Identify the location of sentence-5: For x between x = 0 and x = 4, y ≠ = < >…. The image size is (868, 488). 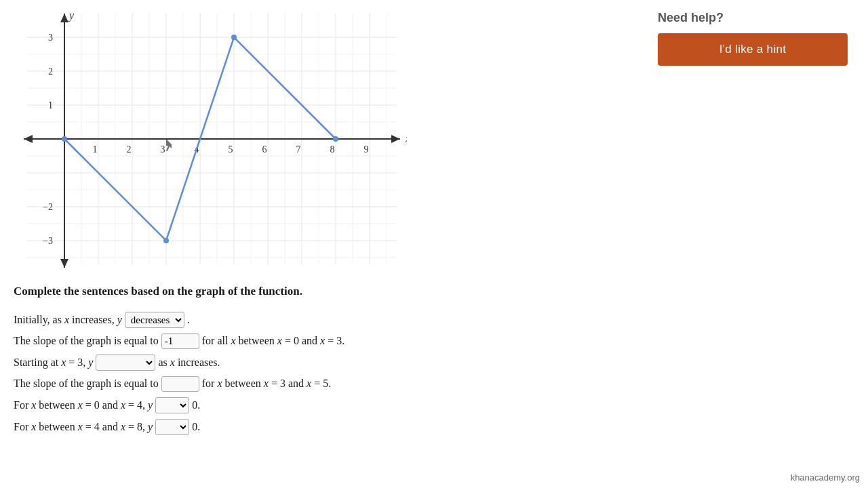
(319, 405).